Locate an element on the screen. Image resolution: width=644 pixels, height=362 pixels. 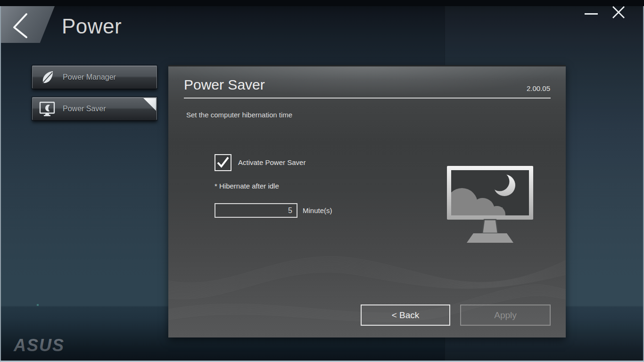
apply-button: Apply is located at coordinates (505, 315).